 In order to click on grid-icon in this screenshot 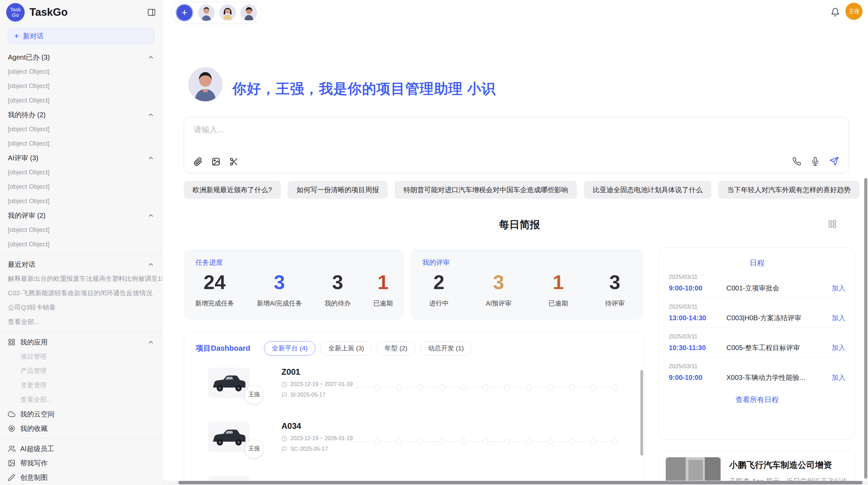, I will do `click(832, 224)`.